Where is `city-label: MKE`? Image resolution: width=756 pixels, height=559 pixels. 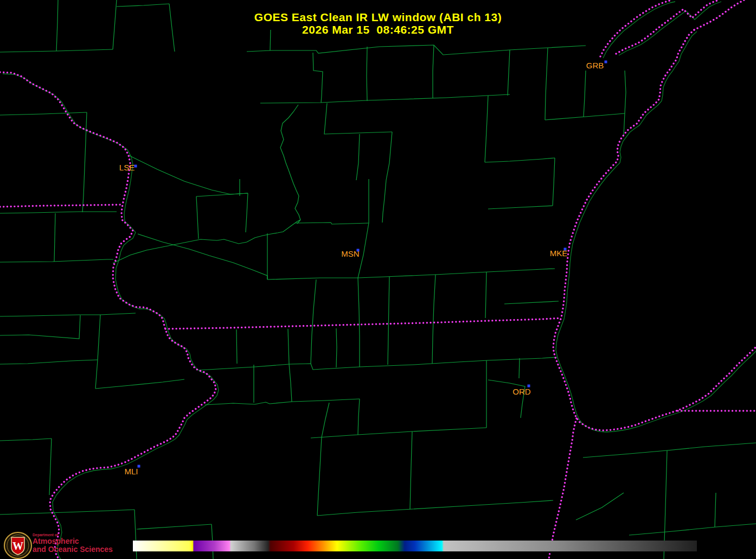 city-label: MKE is located at coordinates (559, 253).